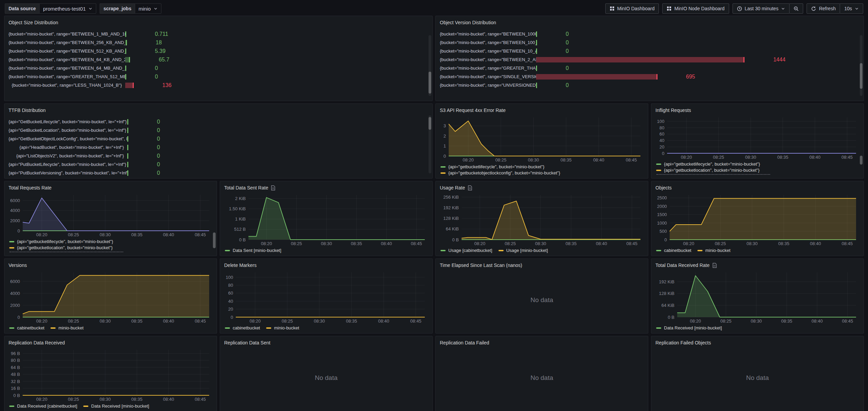 The image size is (868, 411). I want to click on gauge-row-label: {bucket="minio-bucket", range="BETWEEN_6…, so click(67, 68).